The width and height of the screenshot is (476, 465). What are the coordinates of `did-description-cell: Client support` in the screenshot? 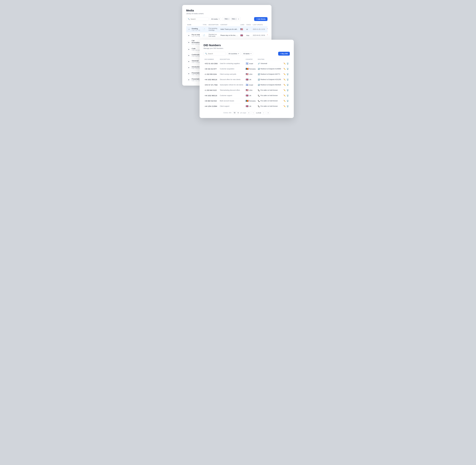 It's located at (232, 106).